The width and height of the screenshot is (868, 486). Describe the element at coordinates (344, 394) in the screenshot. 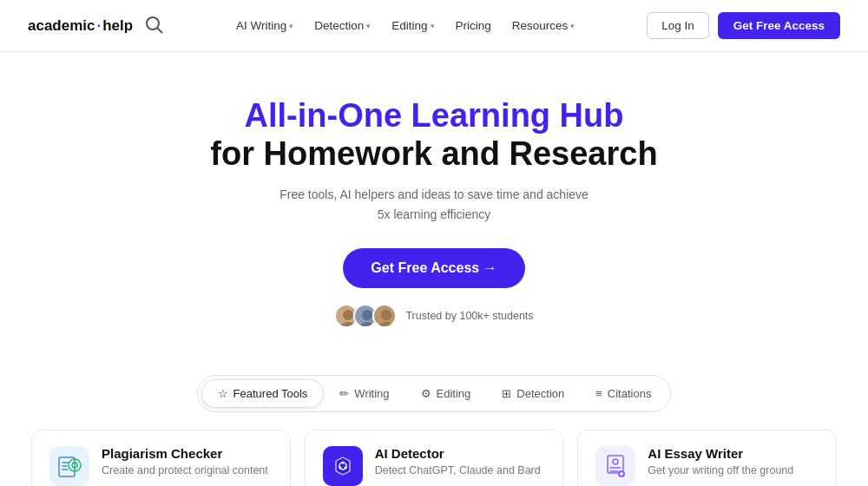

I see `pencil-icon: ✏` at that location.